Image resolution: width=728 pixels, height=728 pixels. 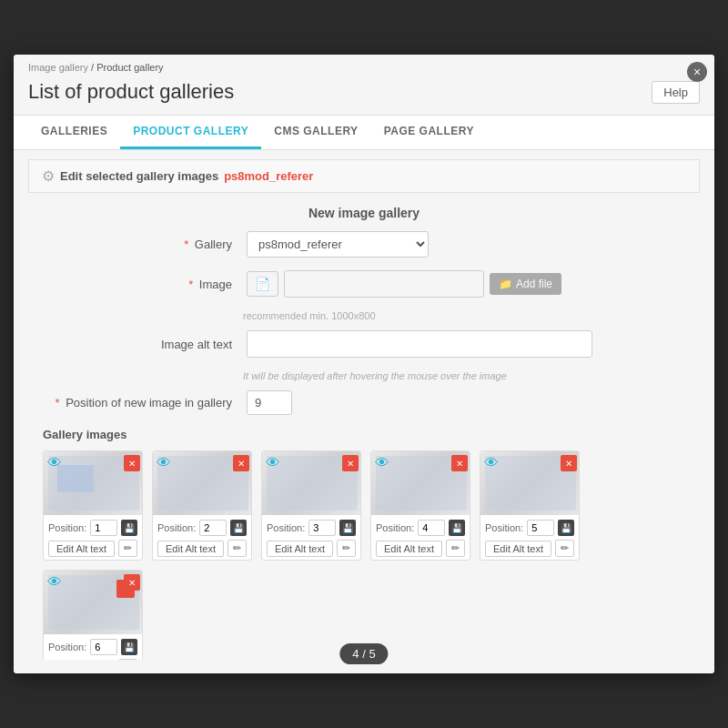 What do you see at coordinates (202, 528) in the screenshot?
I see `position-row-2: Position: 💾` at bounding box center [202, 528].